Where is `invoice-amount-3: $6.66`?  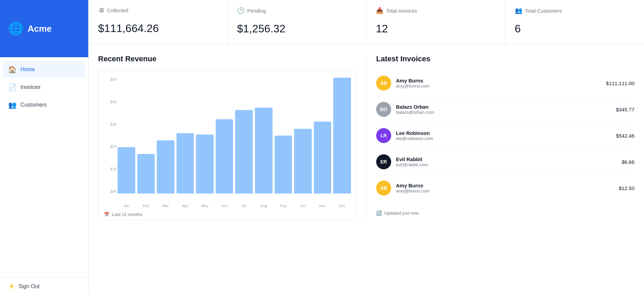 invoice-amount-3: $6.66 is located at coordinates (628, 162).